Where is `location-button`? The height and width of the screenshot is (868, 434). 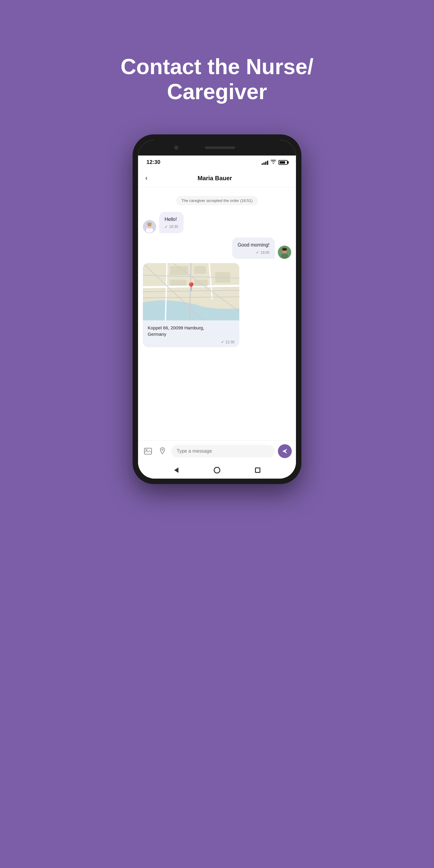
location-button is located at coordinates (162, 451).